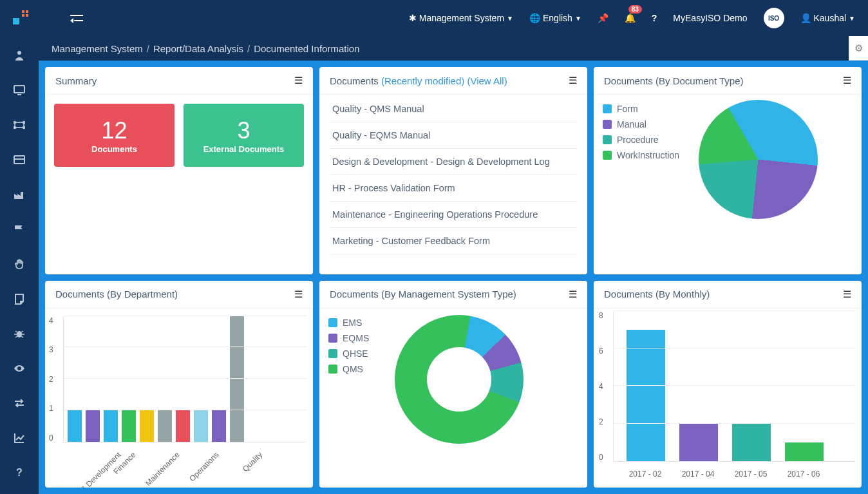  Describe the element at coordinates (19, 229) in the screenshot. I see `sidebar-item-flag-icon` at that location.